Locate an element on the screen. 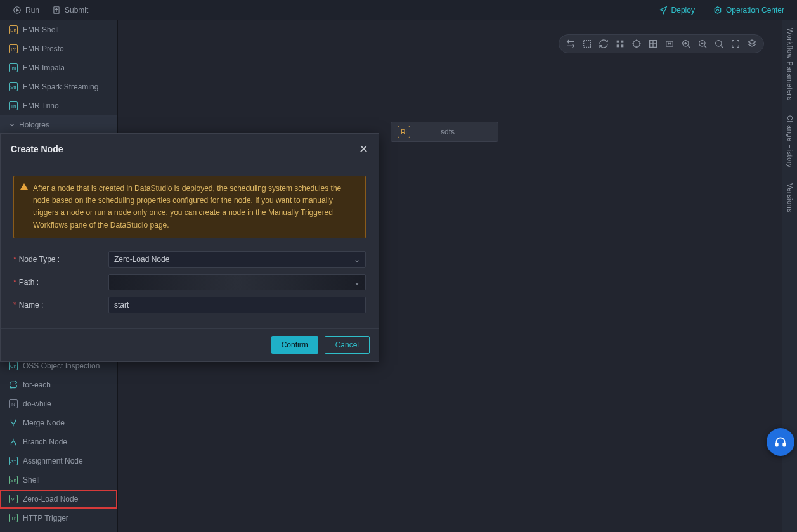  fit-width-icon is located at coordinates (670, 44).